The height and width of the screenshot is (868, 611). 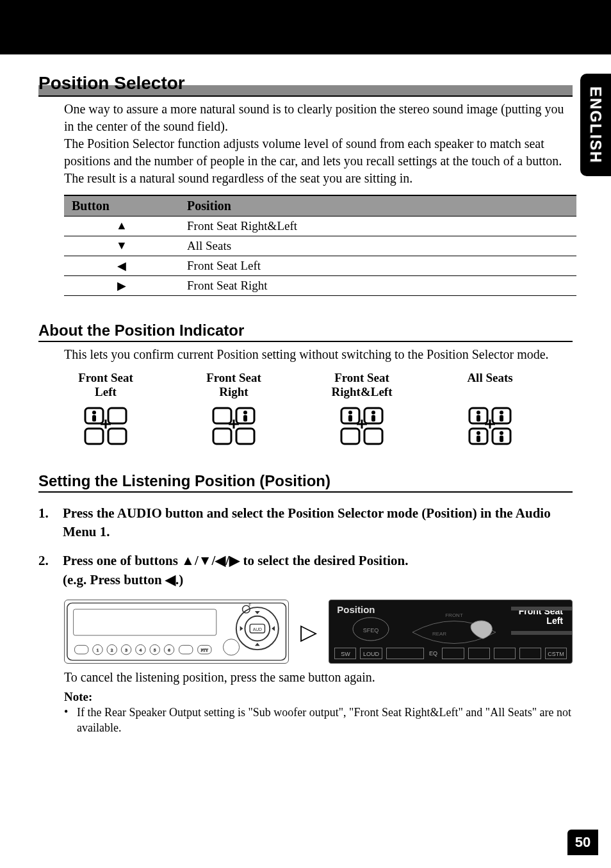 What do you see at coordinates (318, 143) in the screenshot?
I see `intro-paragraph: One way to assure a more natural sound i…` at bounding box center [318, 143].